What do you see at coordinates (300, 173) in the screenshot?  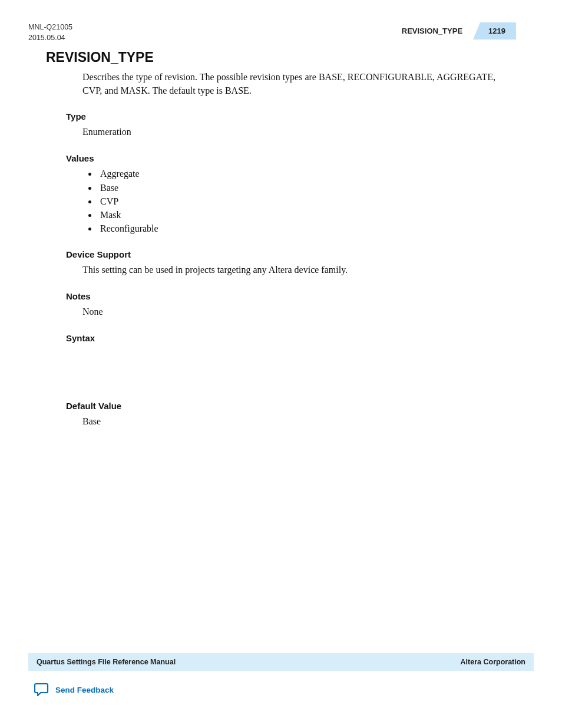 I see `list-item: Aggregate` at bounding box center [300, 173].